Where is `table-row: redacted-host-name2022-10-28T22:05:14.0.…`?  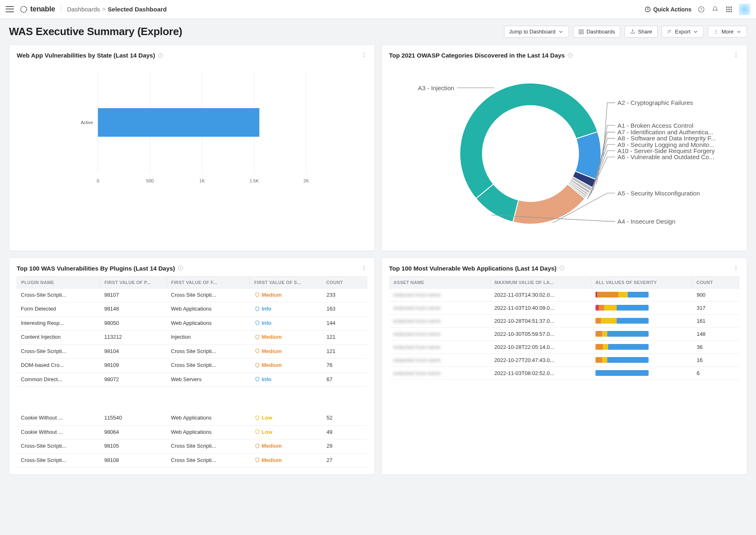 table-row: redacted-host-name2022-10-28T22:05:14.0.… is located at coordinates (564, 347).